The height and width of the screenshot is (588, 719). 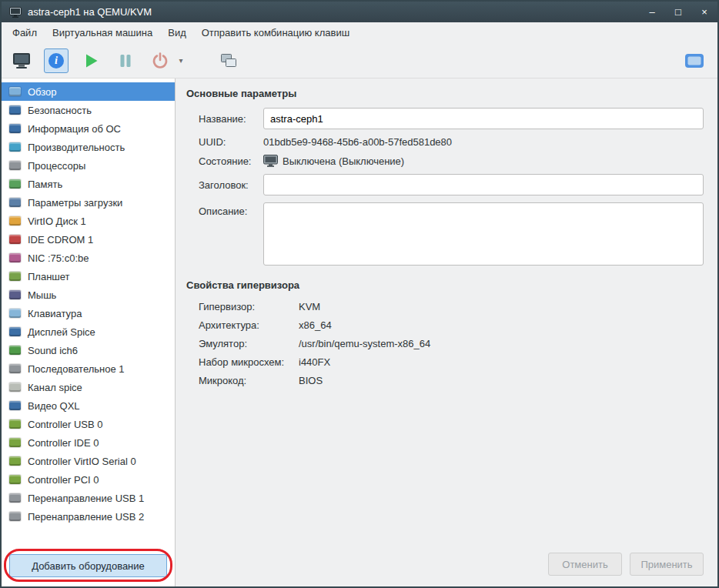 I want to click on hypervisor-row: Набор микросхем: i440FX, so click(x=451, y=362).